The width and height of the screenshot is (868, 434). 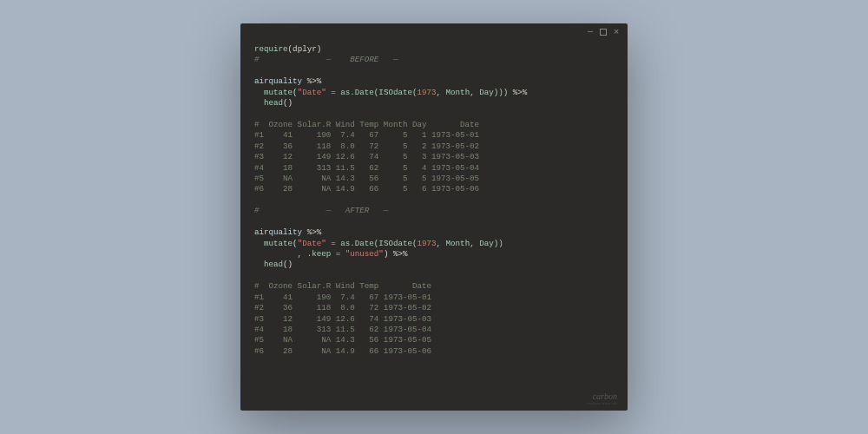 What do you see at coordinates (470, 243) in the screenshot?
I see `code-token: , Month, Day))` at bounding box center [470, 243].